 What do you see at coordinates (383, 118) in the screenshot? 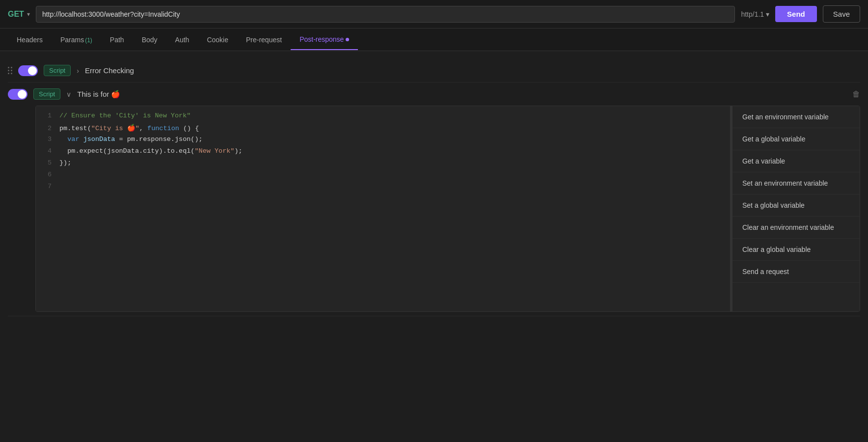
I see `code-line-1: 1 // Ensure the 'City' is New York"` at bounding box center [383, 118].